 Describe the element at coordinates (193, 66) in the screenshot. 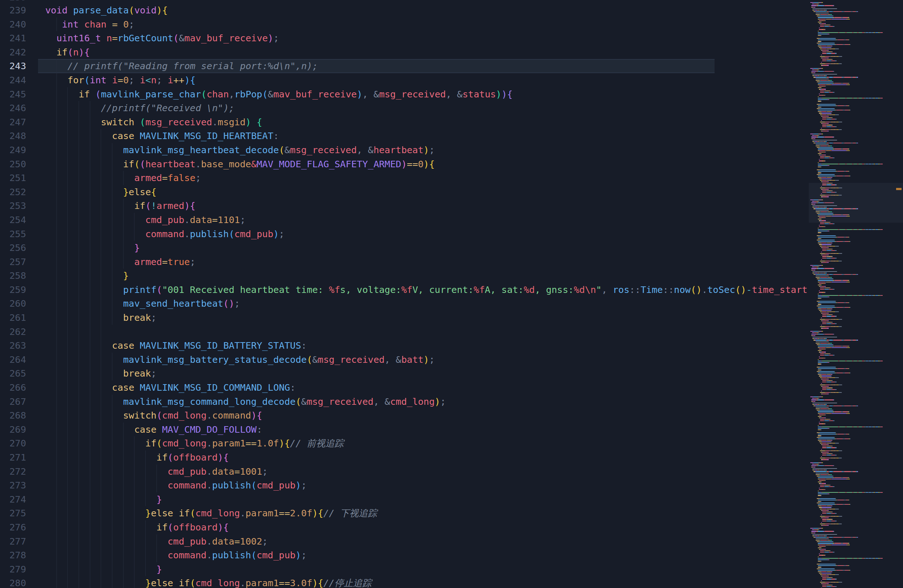

I see `code-token: // printf("Reading from serial port:%d\n…` at that location.